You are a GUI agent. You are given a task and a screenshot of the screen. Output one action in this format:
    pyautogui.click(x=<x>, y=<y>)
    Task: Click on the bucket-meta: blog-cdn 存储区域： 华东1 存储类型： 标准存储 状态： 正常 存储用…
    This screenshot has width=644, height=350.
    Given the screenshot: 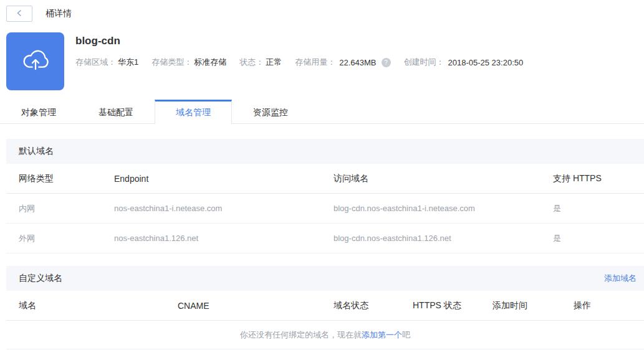 What is the action you would take?
    pyautogui.click(x=305, y=61)
    